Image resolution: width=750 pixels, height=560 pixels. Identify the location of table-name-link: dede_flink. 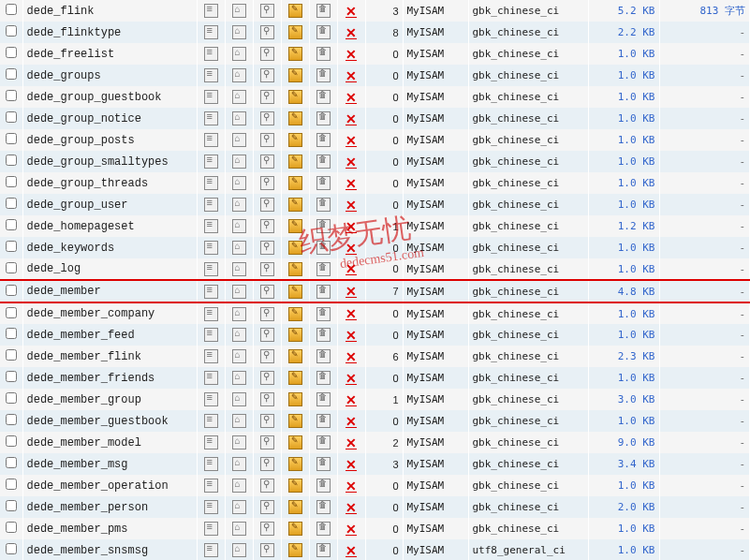
(61, 11).